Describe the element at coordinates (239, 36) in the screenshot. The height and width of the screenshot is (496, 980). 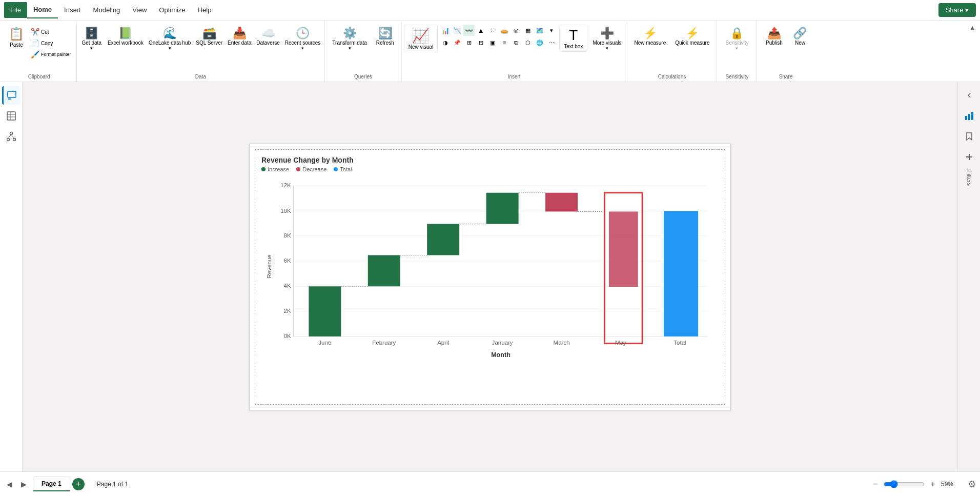
I see `enter-data-button: 📥 Enter data` at that location.